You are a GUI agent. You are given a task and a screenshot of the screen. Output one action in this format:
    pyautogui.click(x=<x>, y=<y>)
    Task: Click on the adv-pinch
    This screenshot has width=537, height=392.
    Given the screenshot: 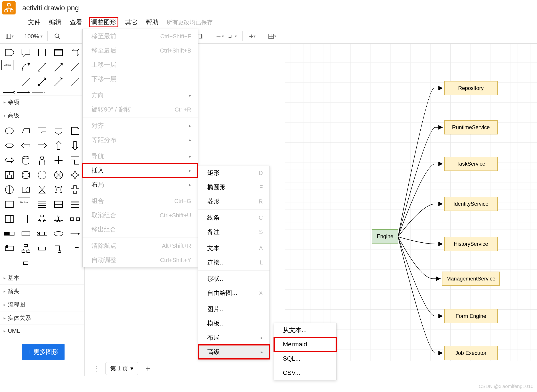 What is the action you would take?
    pyautogui.click(x=59, y=190)
    